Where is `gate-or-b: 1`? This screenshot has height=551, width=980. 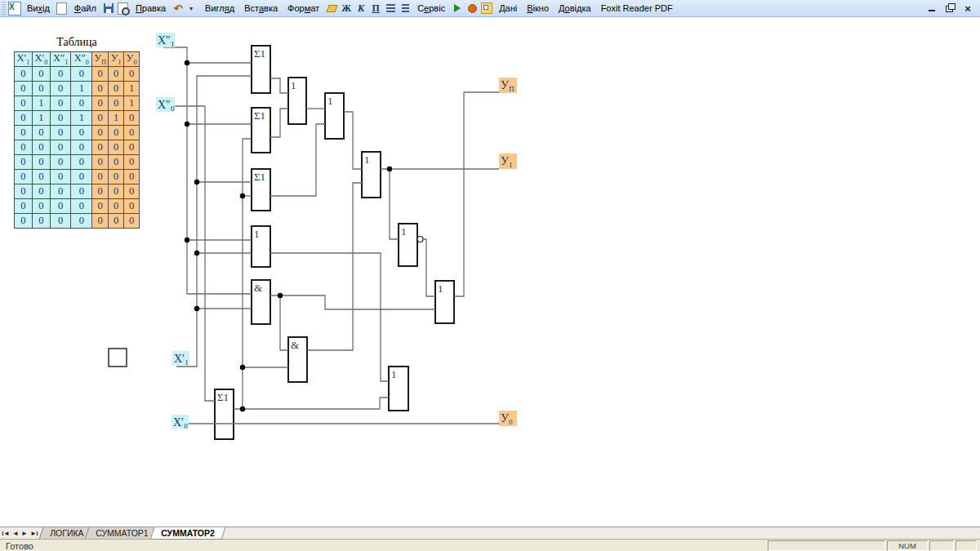
gate-or-b: 1 is located at coordinates (297, 101).